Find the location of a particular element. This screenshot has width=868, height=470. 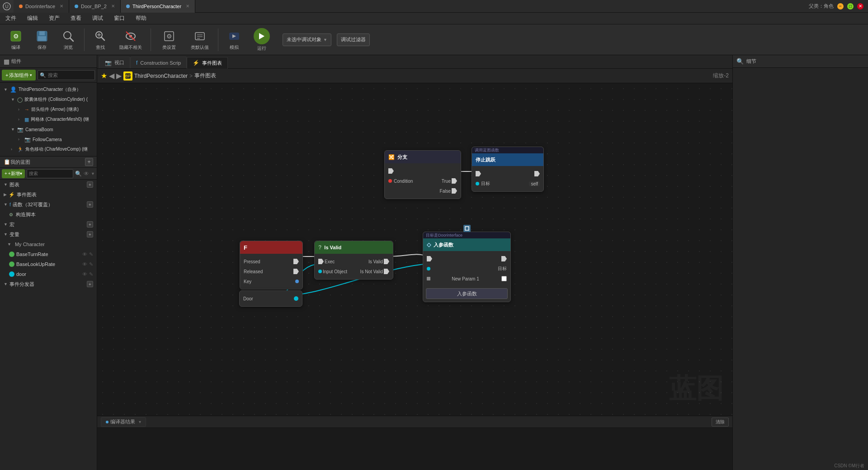

hide-unrelated-label: 隐藏不相关 is located at coordinates (131, 47).